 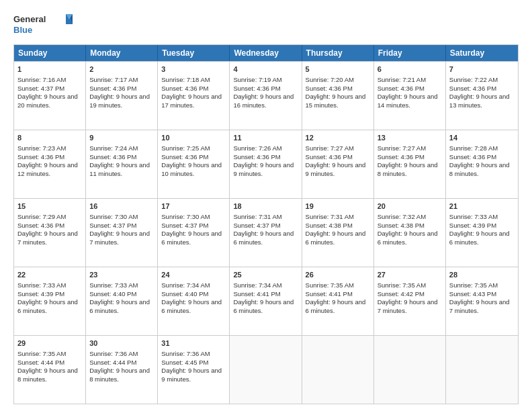 I want to click on day-number: 9, so click(x=122, y=138).